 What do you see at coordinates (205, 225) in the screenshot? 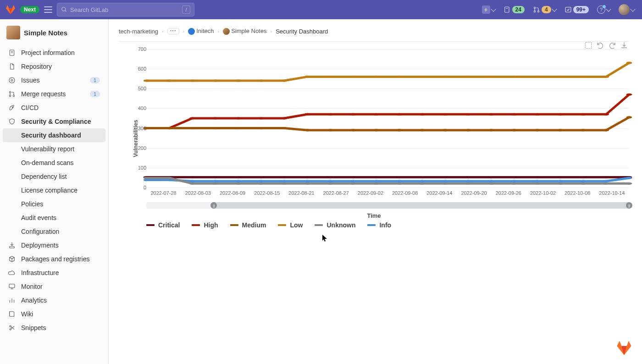
I see `legend-high: High` at bounding box center [205, 225].